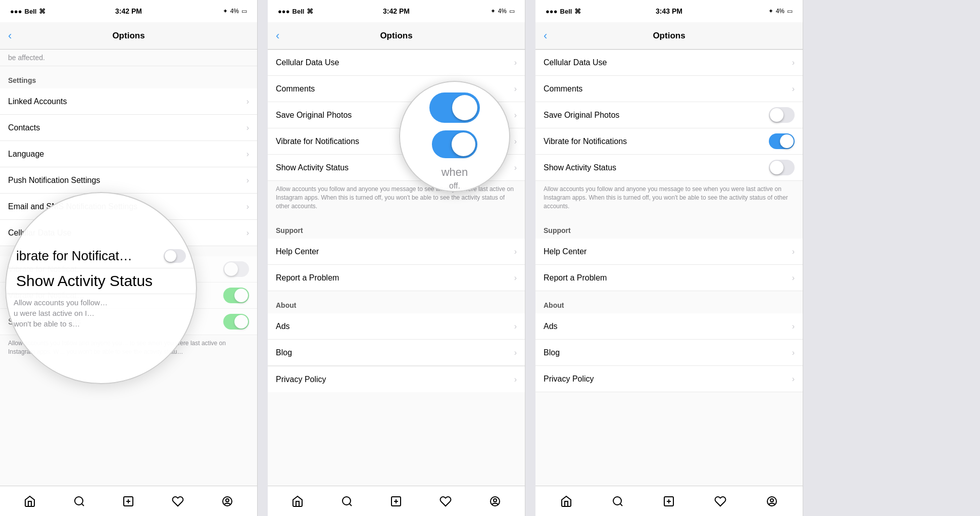 The height and width of the screenshot is (516, 980). What do you see at coordinates (455, 145) in the screenshot?
I see `mag-active-toggle` at bounding box center [455, 145].